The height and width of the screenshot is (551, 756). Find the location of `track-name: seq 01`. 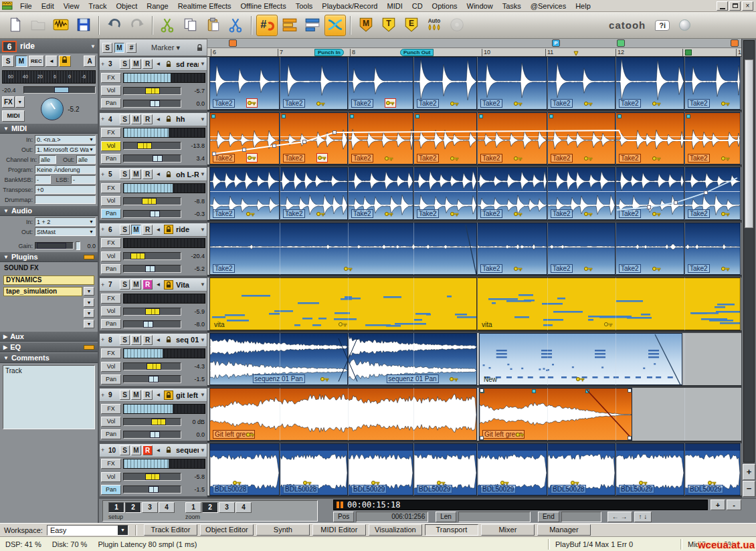

track-name: seq 01 is located at coordinates (187, 340).